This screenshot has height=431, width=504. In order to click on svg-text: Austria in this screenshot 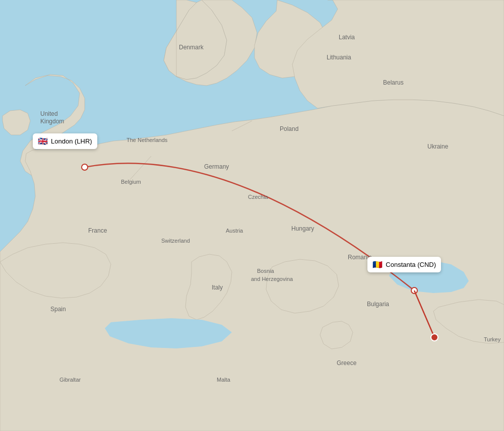, I will do `click(235, 231)`.